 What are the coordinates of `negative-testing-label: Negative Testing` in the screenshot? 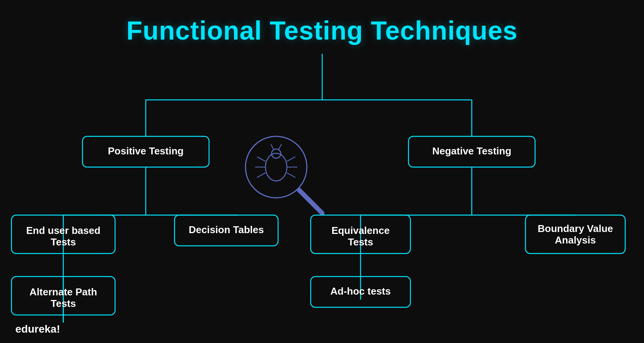 It's located at (472, 151).